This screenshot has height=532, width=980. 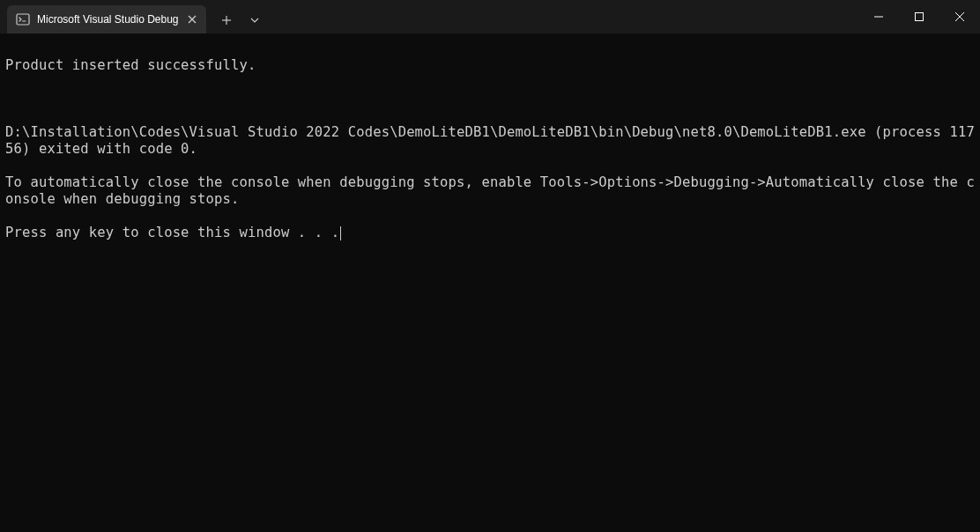 What do you see at coordinates (490, 17) in the screenshot?
I see `titlebar: Microsoft Visual Studio Debug` at bounding box center [490, 17].